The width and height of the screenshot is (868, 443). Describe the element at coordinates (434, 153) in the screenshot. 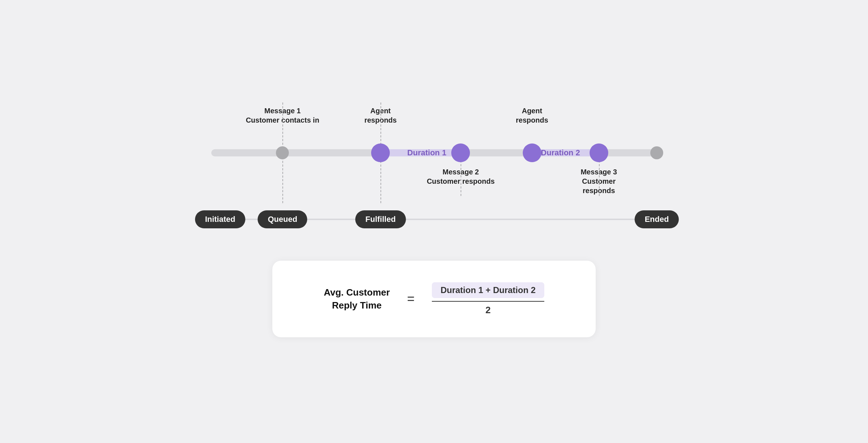

I see `timeline-track: Duration 1 Duration 2` at that location.